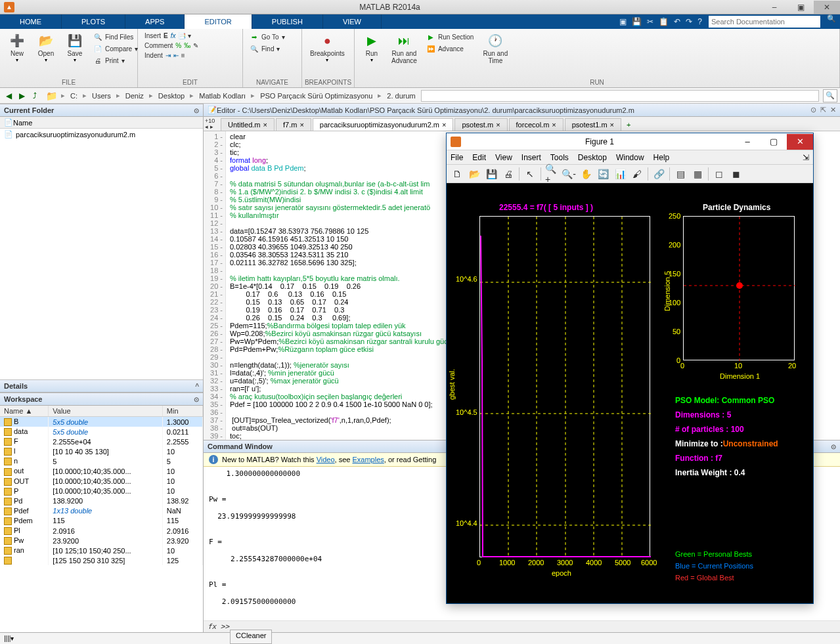 This screenshot has width=840, height=644. What do you see at coordinates (101, 550) in the screenshot?
I see `workspace-row: ran[10 125;10 150;40 250...10` at bounding box center [101, 550].